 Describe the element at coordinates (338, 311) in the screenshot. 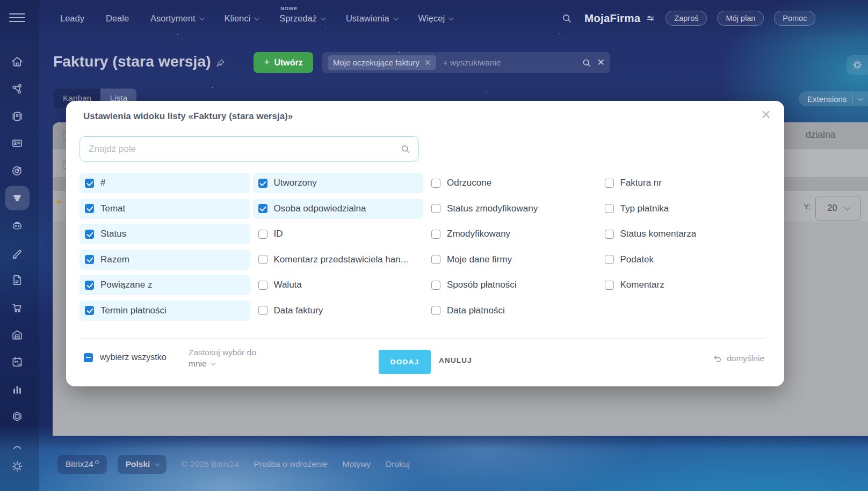

I see `field-option: Data faktury` at that location.